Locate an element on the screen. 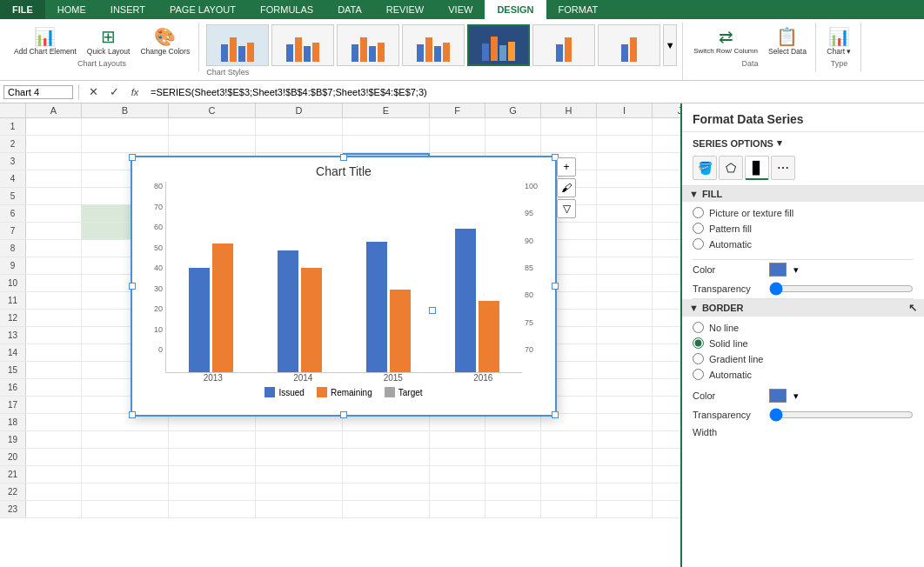 Image resolution: width=924 pixels, height=567 pixels. chart-type-button: 📊 Chart ▾ is located at coordinates (839, 41).